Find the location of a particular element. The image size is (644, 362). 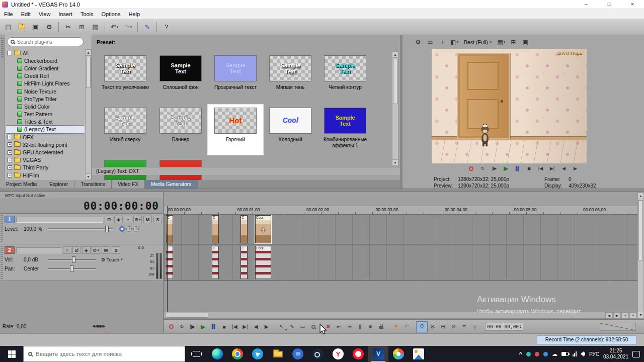

tab-transitions: Transitions is located at coordinates (93, 184).